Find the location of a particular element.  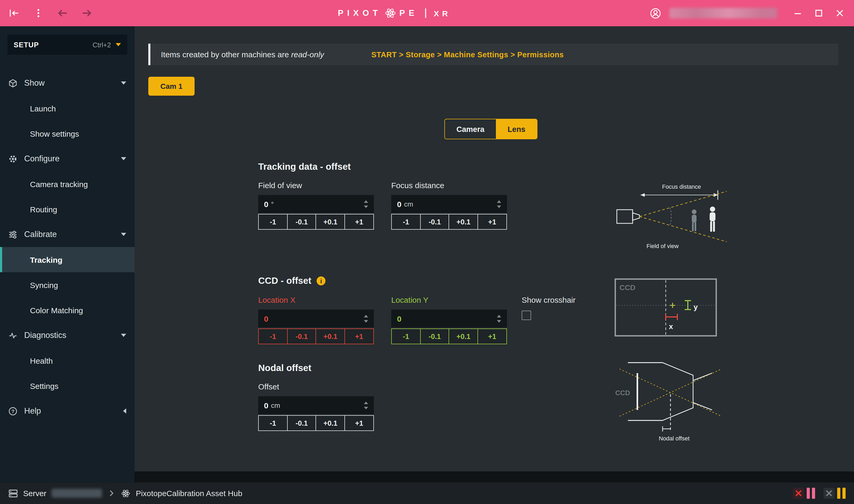

sidebar-item-syncing: Syncing is located at coordinates (67, 285).